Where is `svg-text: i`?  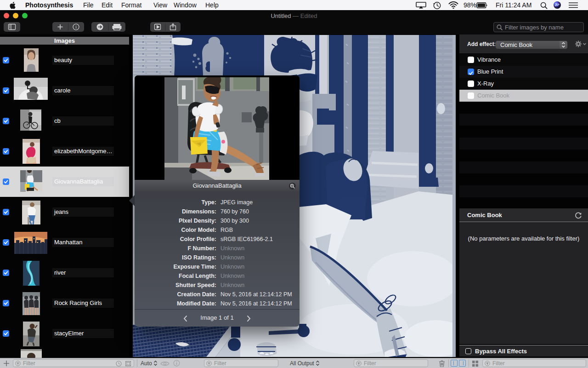
svg-text: i is located at coordinates (76, 27).